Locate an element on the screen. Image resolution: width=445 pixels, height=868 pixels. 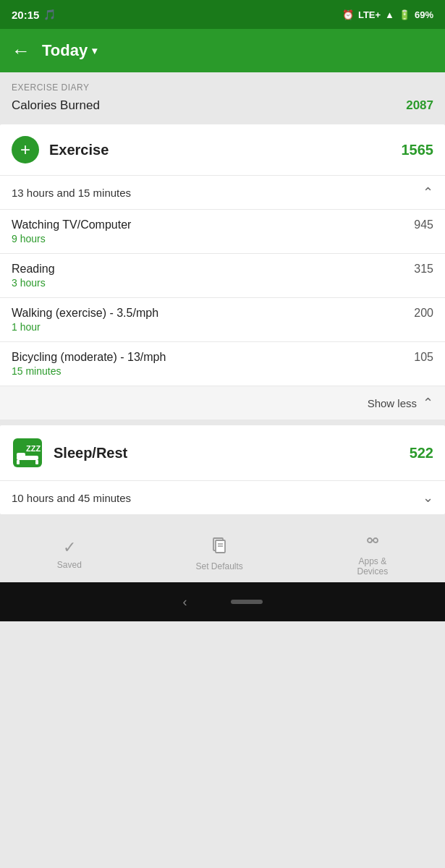
audio-icon: 🎵 is located at coordinates (49, 14).